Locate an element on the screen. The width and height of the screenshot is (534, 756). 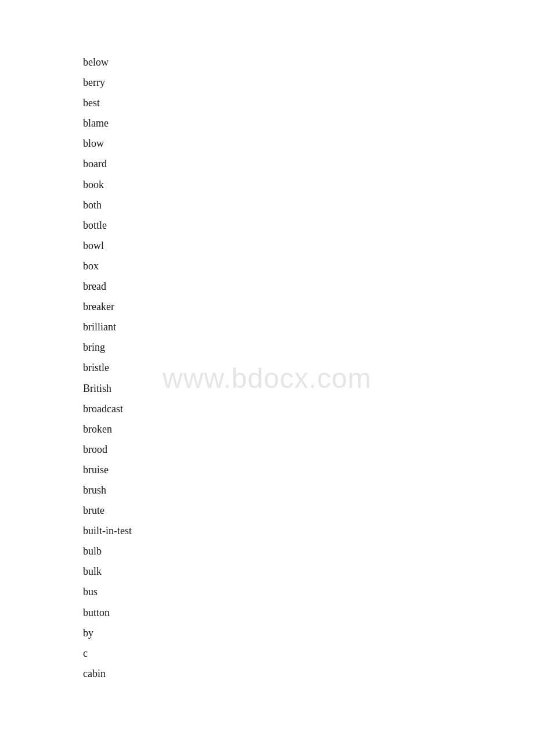
list-item: bowl is located at coordinates (309, 246).